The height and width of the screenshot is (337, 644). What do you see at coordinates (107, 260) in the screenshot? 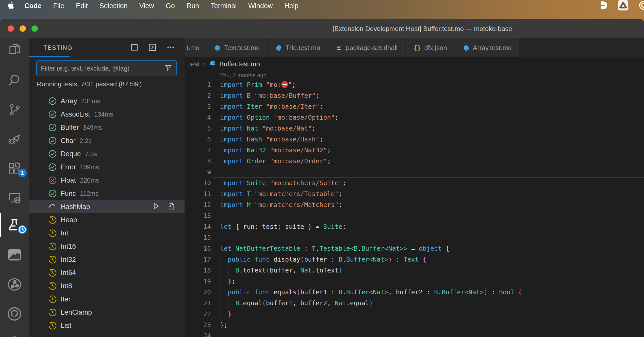
I see `test-row-int32: Int32` at bounding box center [107, 260].